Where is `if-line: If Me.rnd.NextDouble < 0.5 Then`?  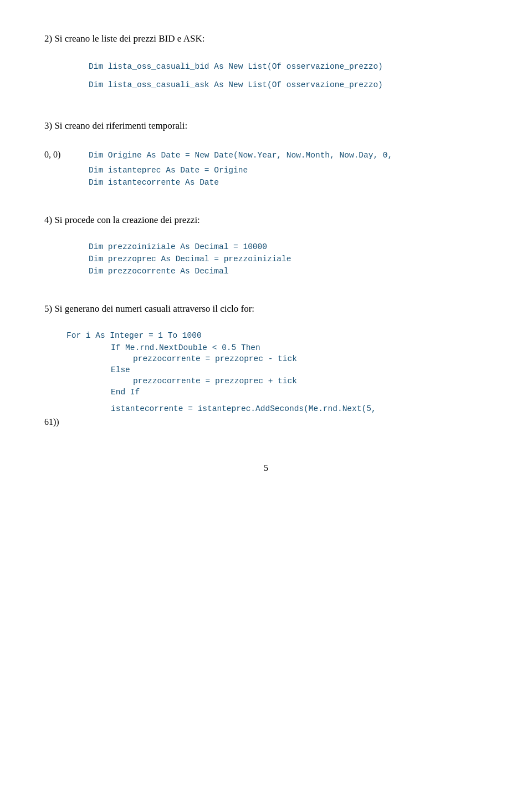 if-line: If Me.rnd.NextDouble < 0.5 Then is located at coordinates (266, 347).